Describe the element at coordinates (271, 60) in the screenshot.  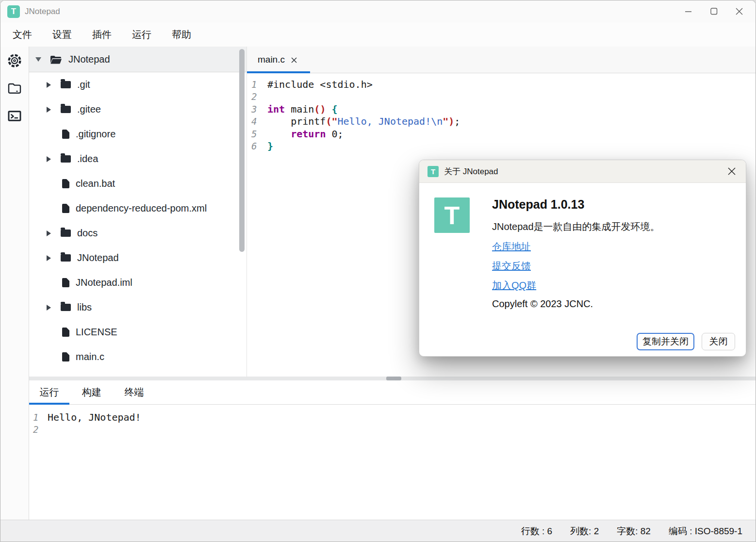
I see `tab-label: main.c` at that location.